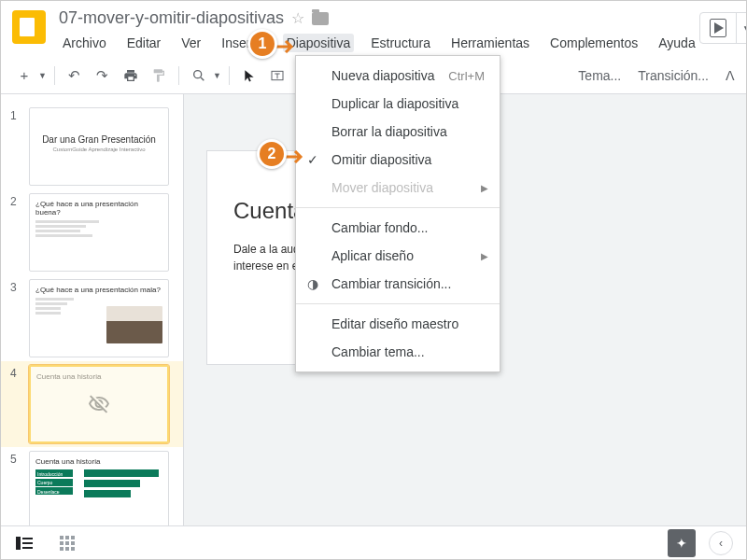 The width and height of the screenshot is (747, 560). What do you see at coordinates (398, 352) in the screenshot?
I see `dd-cambiar-tema: Cambiar tema...` at bounding box center [398, 352].